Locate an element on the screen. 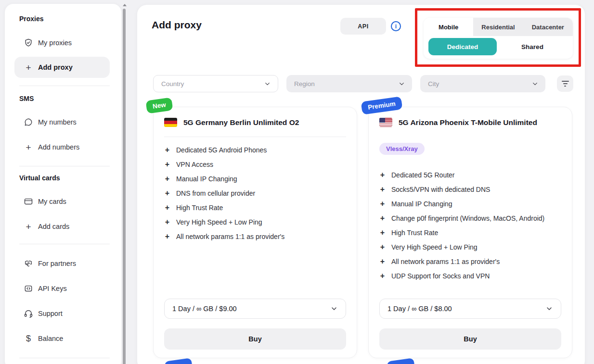 The height and width of the screenshot is (364, 594). plan-select: 1 Day / ∞ GB / $8.00 is located at coordinates (470, 309).